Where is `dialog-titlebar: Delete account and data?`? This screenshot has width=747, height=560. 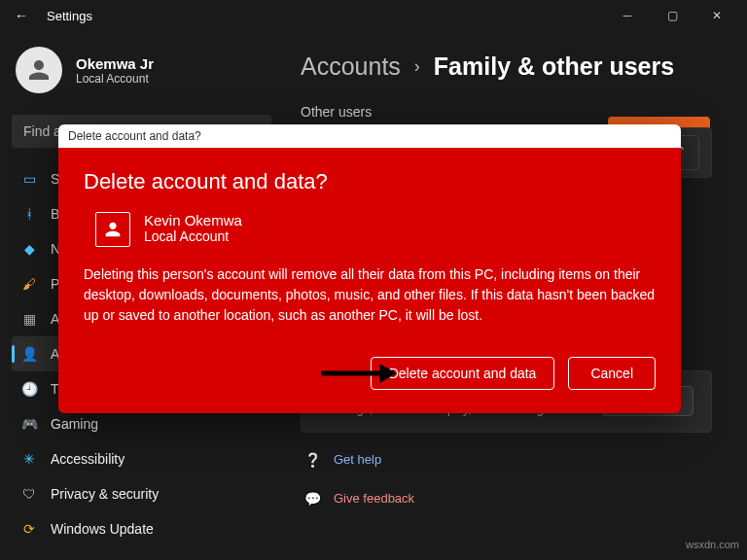 dialog-titlebar: Delete account and data? is located at coordinates (370, 136).